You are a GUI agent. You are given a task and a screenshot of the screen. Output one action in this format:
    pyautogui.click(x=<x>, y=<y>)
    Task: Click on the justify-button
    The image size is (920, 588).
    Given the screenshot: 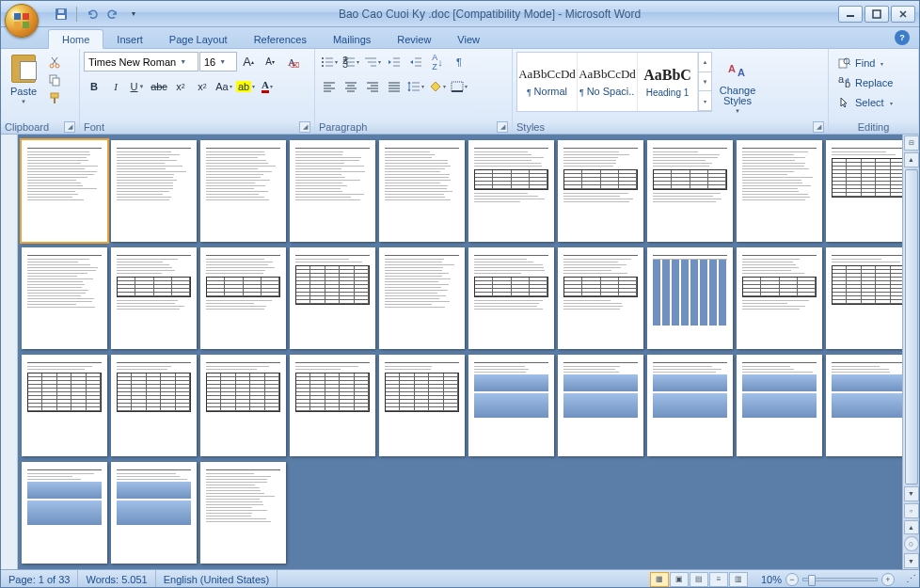 What is the action you would take?
    pyautogui.click(x=394, y=87)
    